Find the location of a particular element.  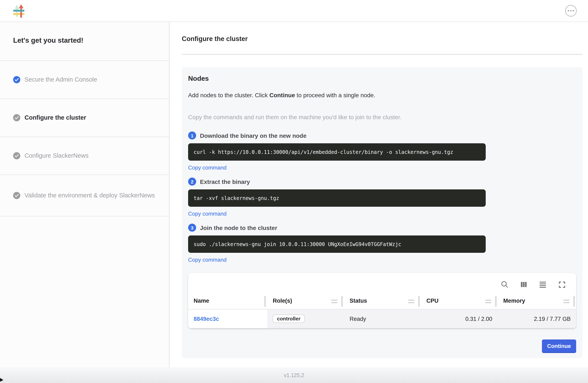

title-divider is located at coordinates (382, 54).